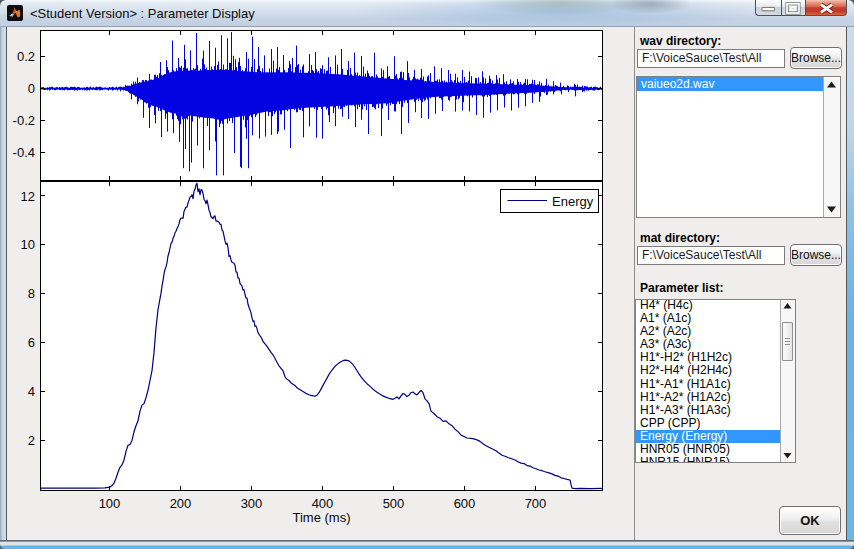 The width and height of the screenshot is (854, 549). I want to click on svg-text: 700, so click(536, 504).